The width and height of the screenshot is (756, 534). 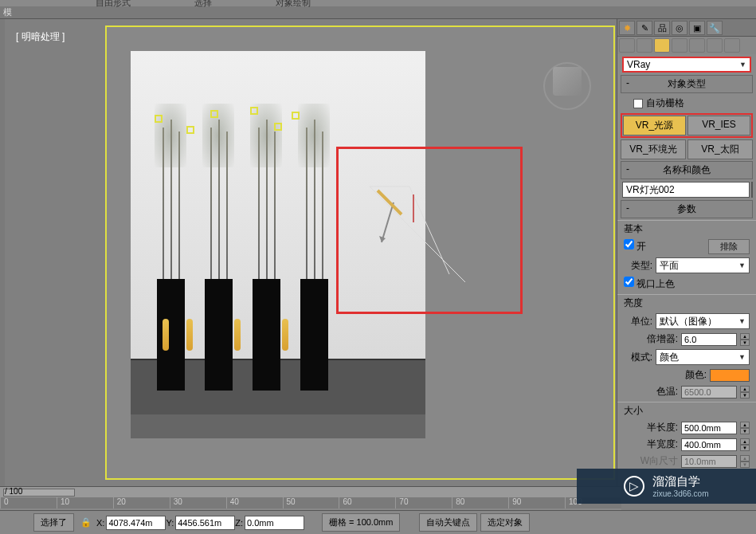 I want to click on selected-count-button: 选择了, so click(x=54, y=523).